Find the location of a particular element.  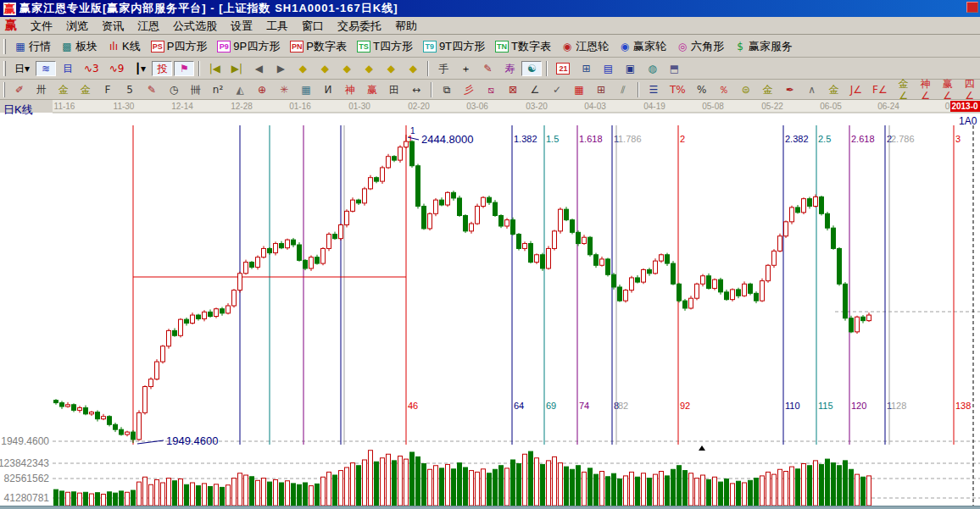

gold-grid-tool: 金 is located at coordinates (64, 90).